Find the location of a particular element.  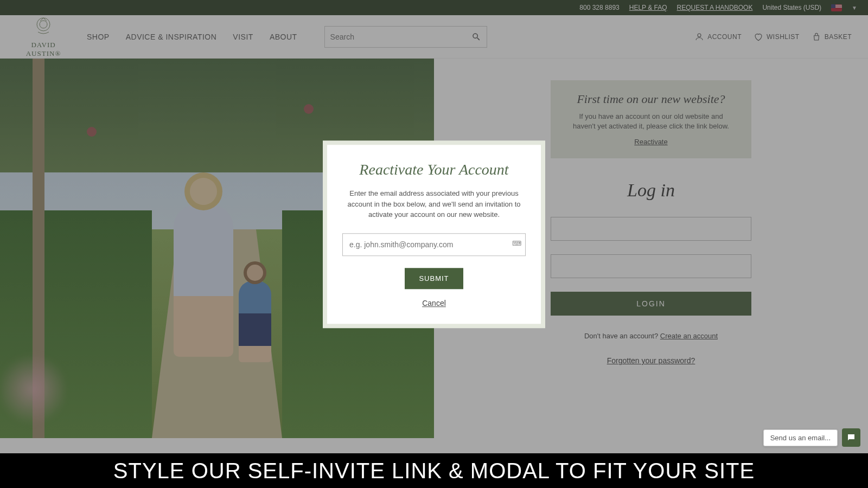

banner-text: STYLE OUR SELF-INVITE LINK & MODAL TO FI… is located at coordinates (434, 471).